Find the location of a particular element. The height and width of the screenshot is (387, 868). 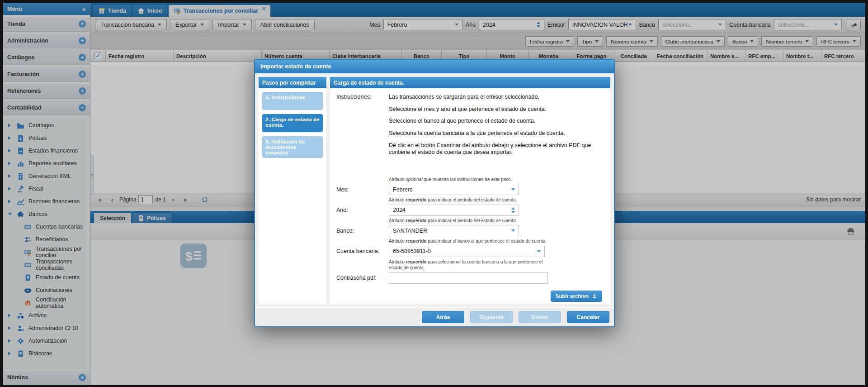

instructions-text: Las transacciones se cargarán para el em… is located at coordinates (496, 125).